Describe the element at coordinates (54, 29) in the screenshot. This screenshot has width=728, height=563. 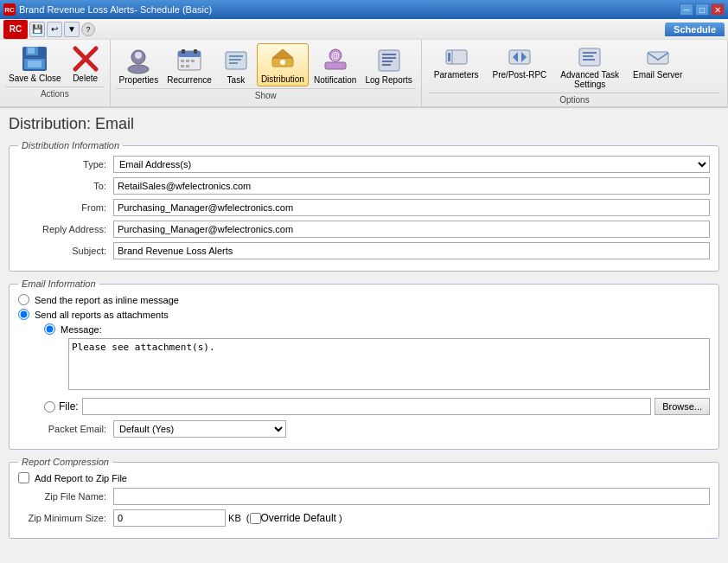
I see `undo-button: ↩` at that location.